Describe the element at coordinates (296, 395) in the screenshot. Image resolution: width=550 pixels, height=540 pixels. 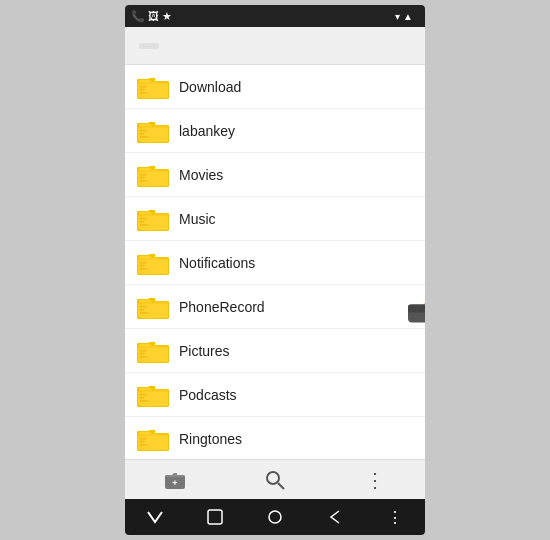
I see `file-name-label: Podcasts` at that location.